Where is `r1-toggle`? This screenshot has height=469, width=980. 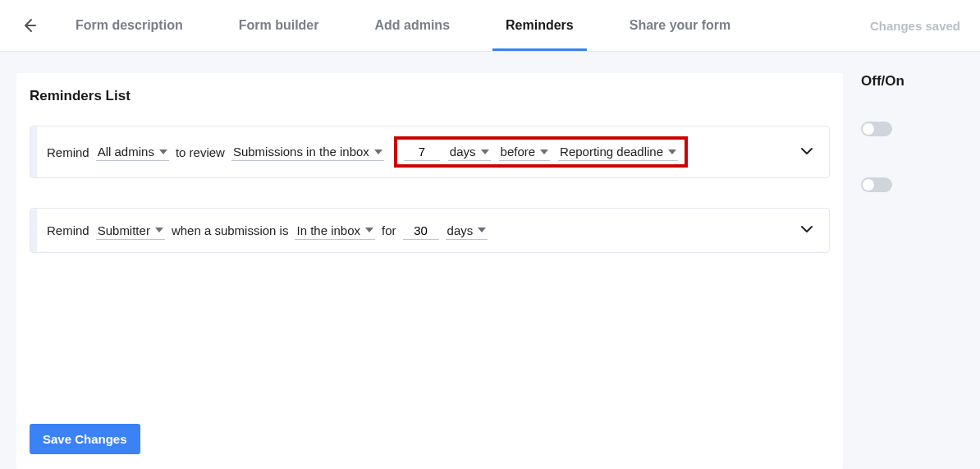 r1-toggle is located at coordinates (877, 129).